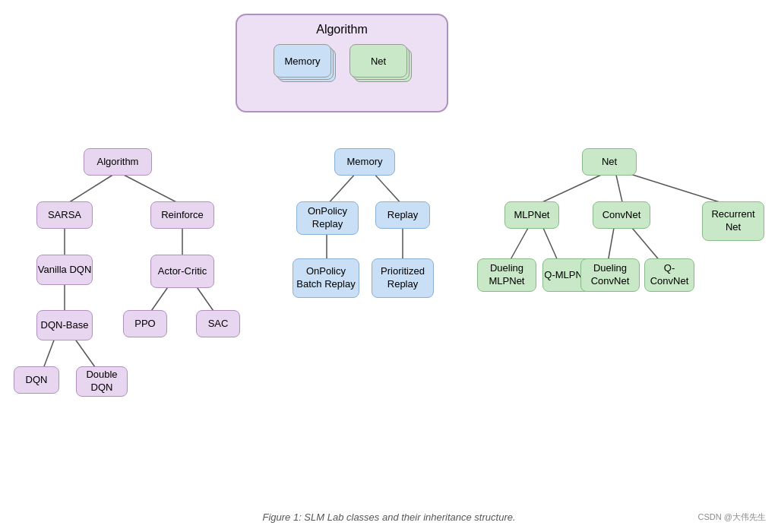  I want to click on node-sac-label: SAC, so click(219, 324).